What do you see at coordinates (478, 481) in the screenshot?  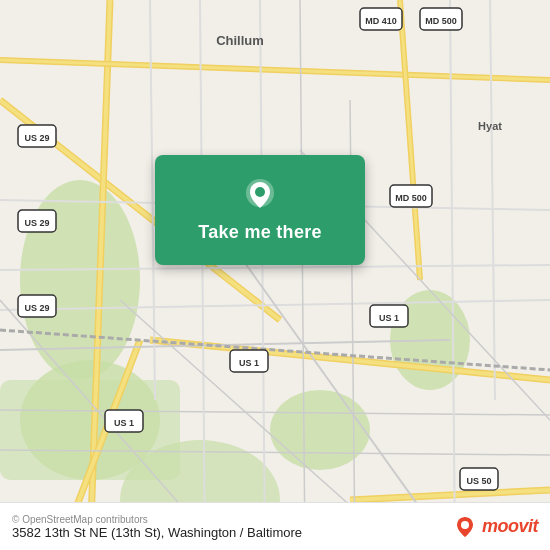 I see `svg-text: US 50` at bounding box center [478, 481].